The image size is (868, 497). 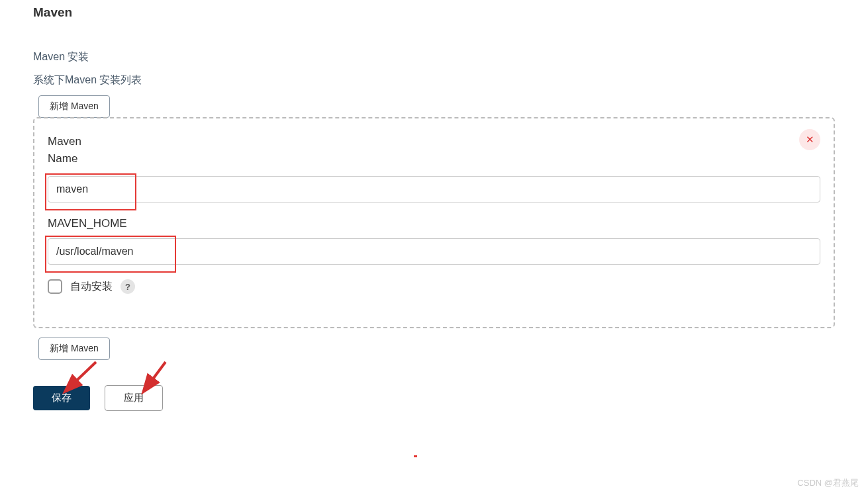 I want to click on entry-header-line2: Name, so click(x=434, y=159).